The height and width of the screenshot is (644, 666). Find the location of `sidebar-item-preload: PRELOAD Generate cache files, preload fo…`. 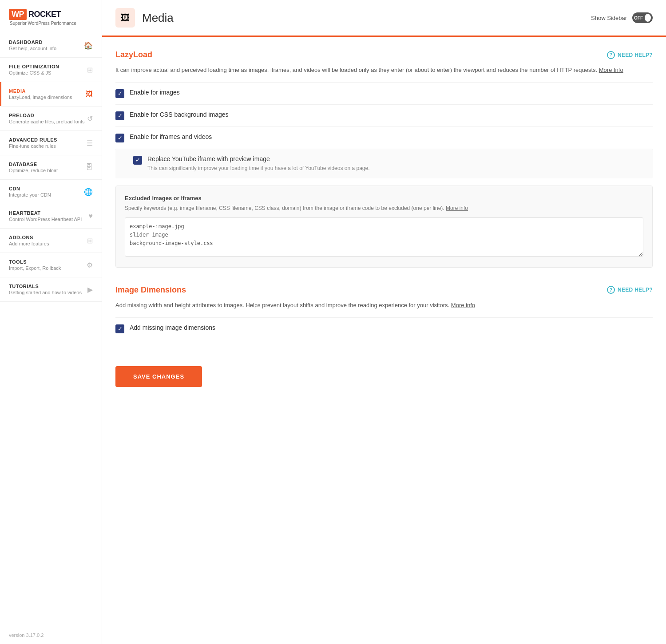

sidebar-item-preload: PRELOAD Generate cache files, preload fo… is located at coordinates (51, 119).